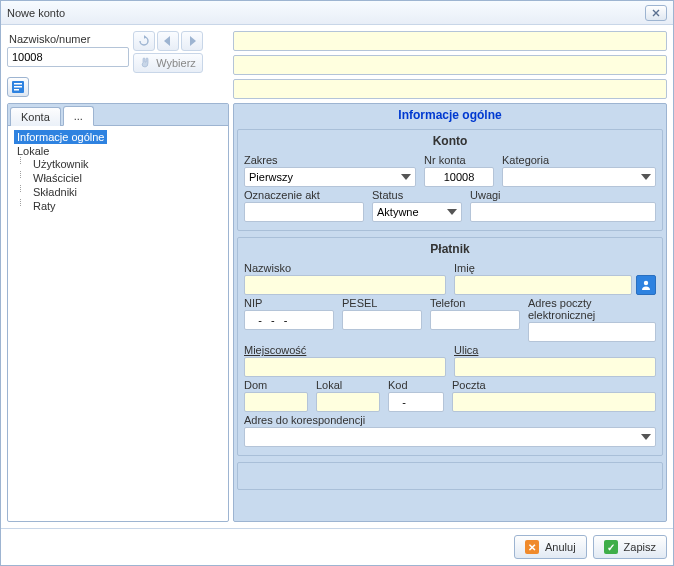 This screenshot has height=566, width=674. I want to click on status-label: Status, so click(417, 195).